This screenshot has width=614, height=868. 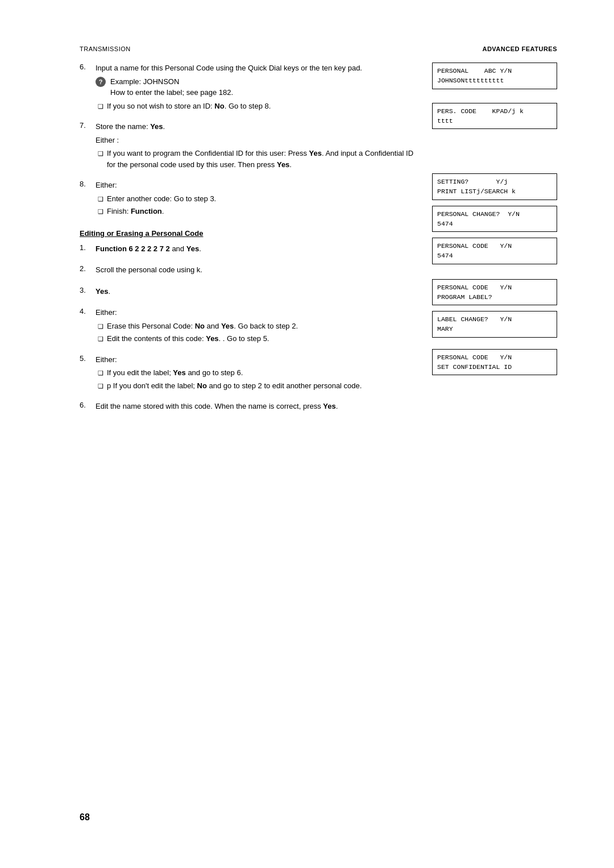 What do you see at coordinates (256, 159) in the screenshot?
I see `step-7-subitem-1: ❑ If you want to program the Confidentia…` at bounding box center [256, 159].